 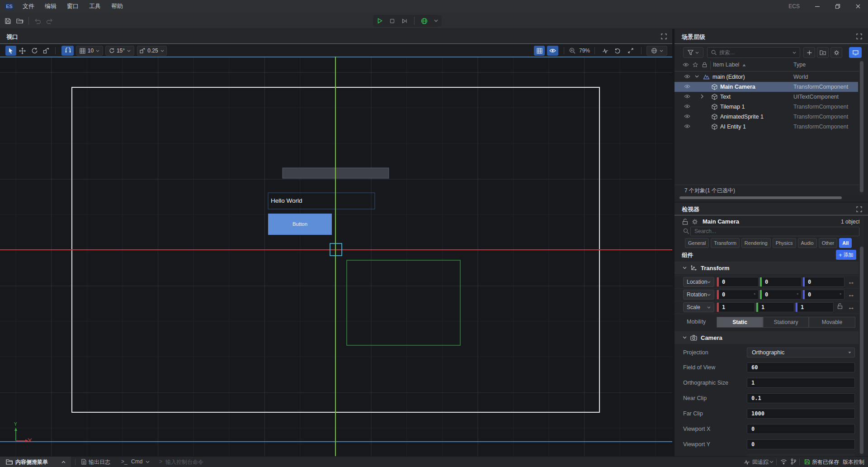 I want to click on tab-other: Other, so click(x=828, y=243).